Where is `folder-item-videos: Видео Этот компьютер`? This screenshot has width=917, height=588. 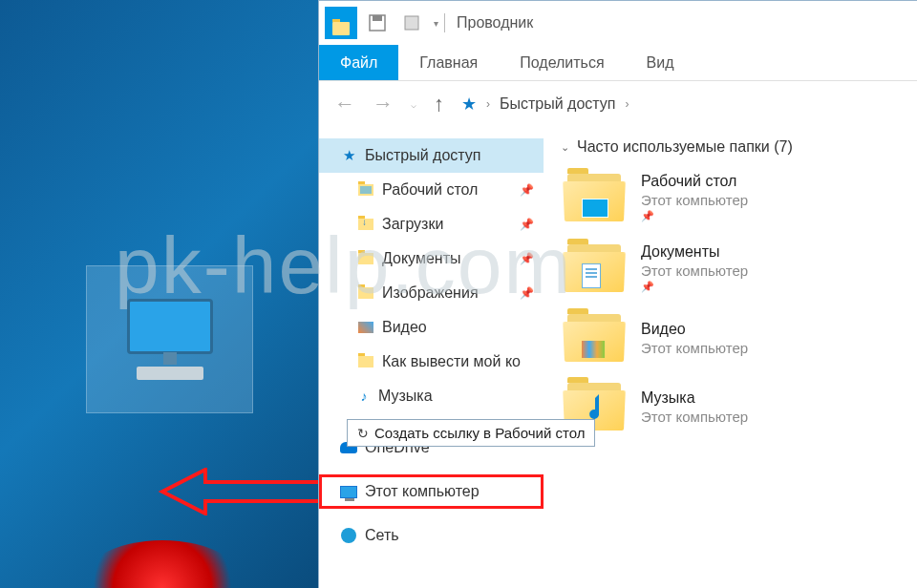 folder-item-videos: Видео Этот компьютер is located at coordinates (730, 338).